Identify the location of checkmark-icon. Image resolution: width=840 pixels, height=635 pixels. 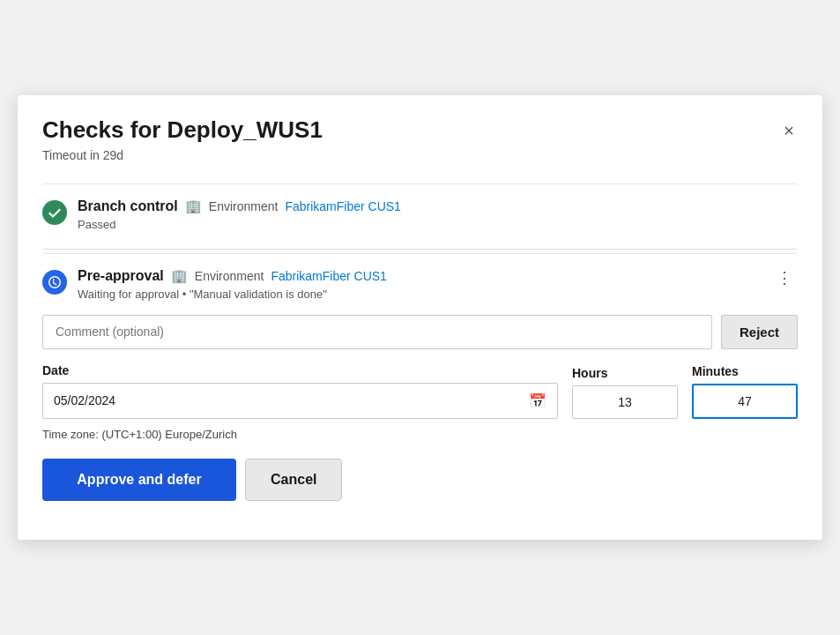
(55, 213).